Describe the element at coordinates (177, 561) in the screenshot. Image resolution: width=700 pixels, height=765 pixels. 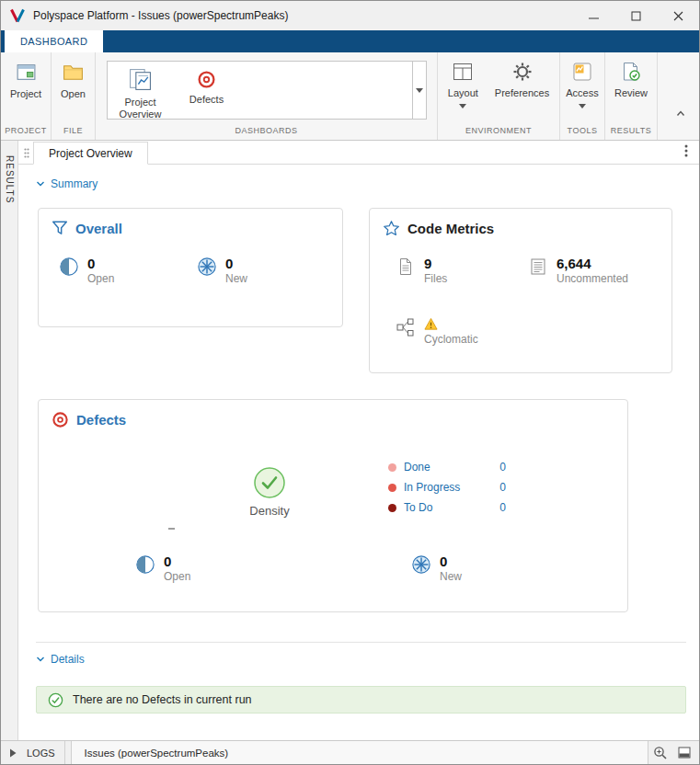
I see `defects-open-value: 0` at that location.